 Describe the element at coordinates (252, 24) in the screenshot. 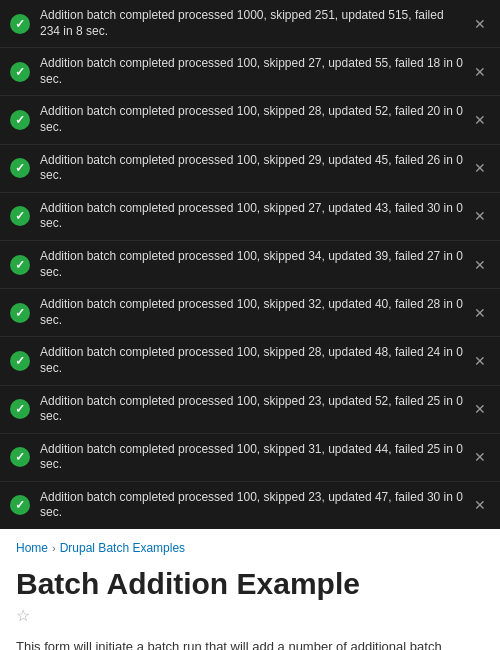

I see `notification-text: Addition batch completed processed 1000,…` at that location.